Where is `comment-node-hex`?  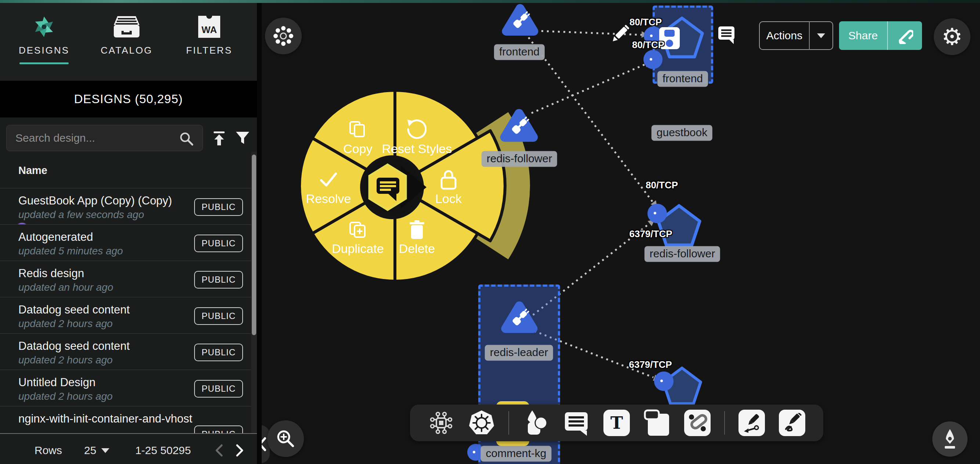 comment-node-hex is located at coordinates (388, 187).